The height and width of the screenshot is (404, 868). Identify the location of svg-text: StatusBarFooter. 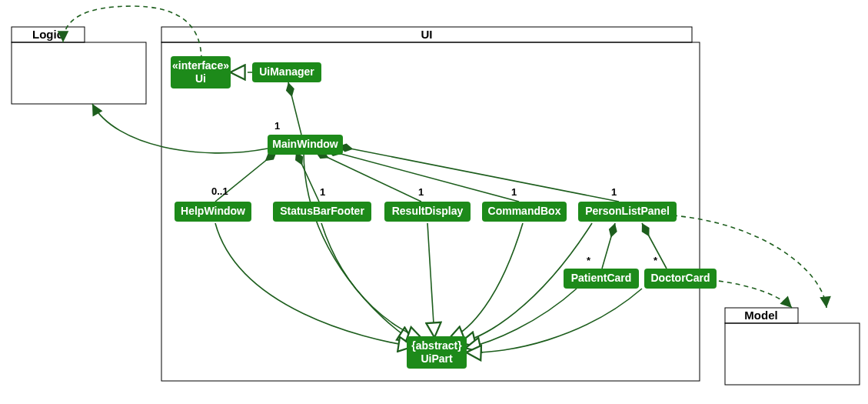
(322, 211).